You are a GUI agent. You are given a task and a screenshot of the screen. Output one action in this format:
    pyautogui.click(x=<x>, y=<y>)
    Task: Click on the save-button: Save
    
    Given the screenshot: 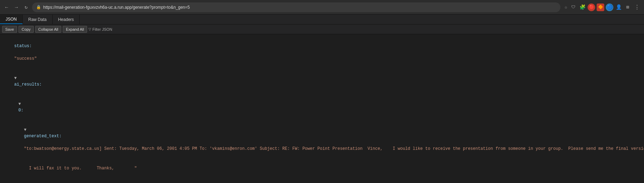 What is the action you would take?
    pyautogui.click(x=10, y=29)
    